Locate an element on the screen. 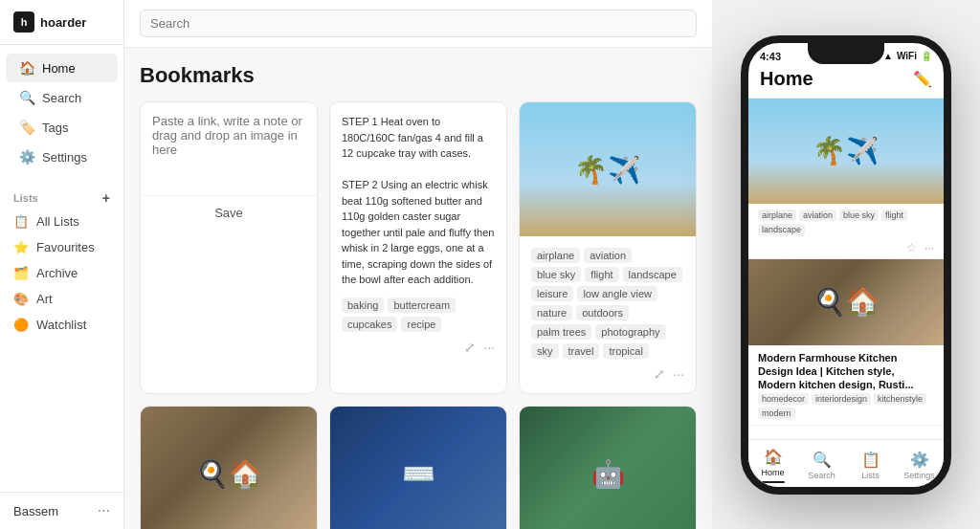  phone-nav-settings: ⚙️ Settings is located at coordinates (919, 463).